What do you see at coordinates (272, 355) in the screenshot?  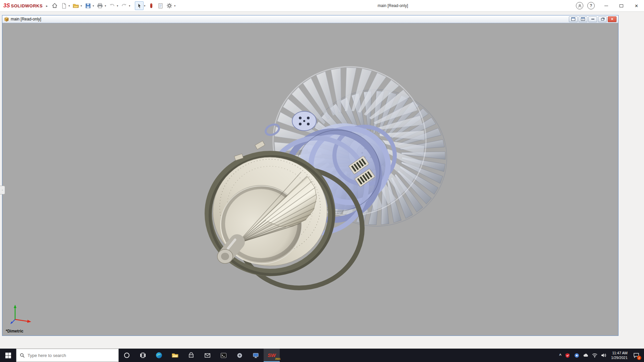 I see `solidworks-taskbar-button: SW2021` at bounding box center [272, 355].